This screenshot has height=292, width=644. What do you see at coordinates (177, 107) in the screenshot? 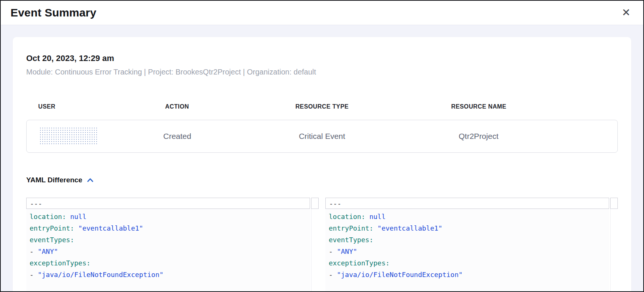
I see `column-header-action: ACTION` at bounding box center [177, 107].